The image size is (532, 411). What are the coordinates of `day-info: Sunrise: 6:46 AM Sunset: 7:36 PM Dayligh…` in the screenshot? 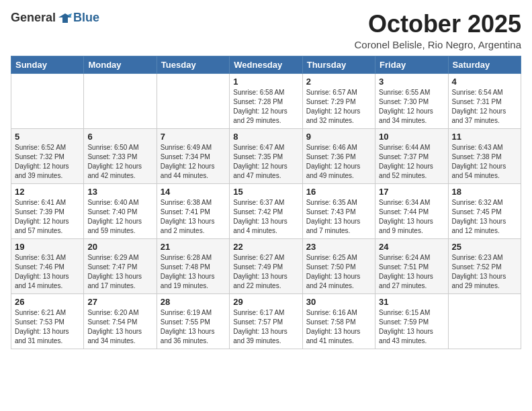 It's located at (339, 162).